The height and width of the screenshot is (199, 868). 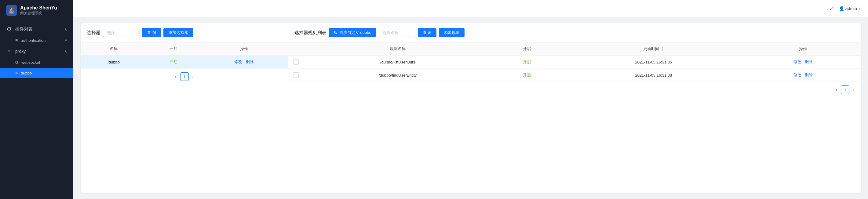 I want to click on add-selector-button: 添加选择器, so click(x=178, y=33).